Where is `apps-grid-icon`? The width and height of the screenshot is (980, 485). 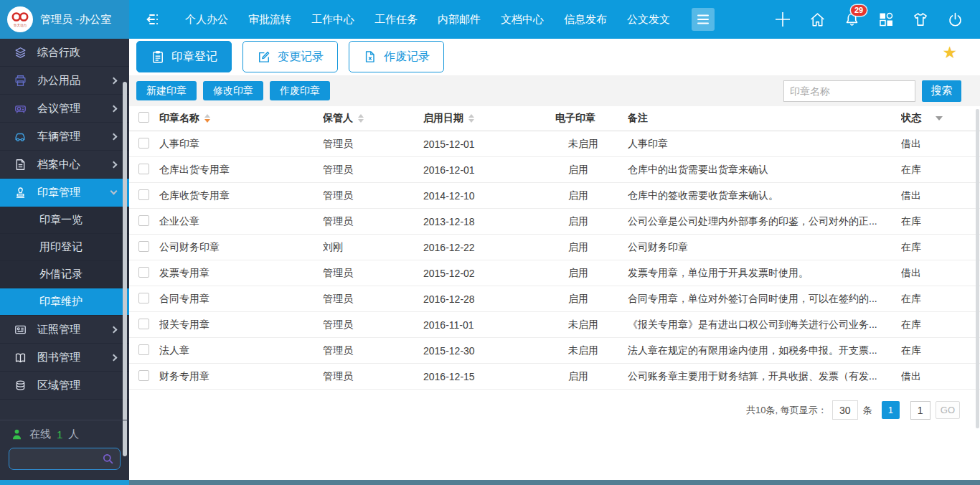
apps-grid-icon is located at coordinates (886, 19).